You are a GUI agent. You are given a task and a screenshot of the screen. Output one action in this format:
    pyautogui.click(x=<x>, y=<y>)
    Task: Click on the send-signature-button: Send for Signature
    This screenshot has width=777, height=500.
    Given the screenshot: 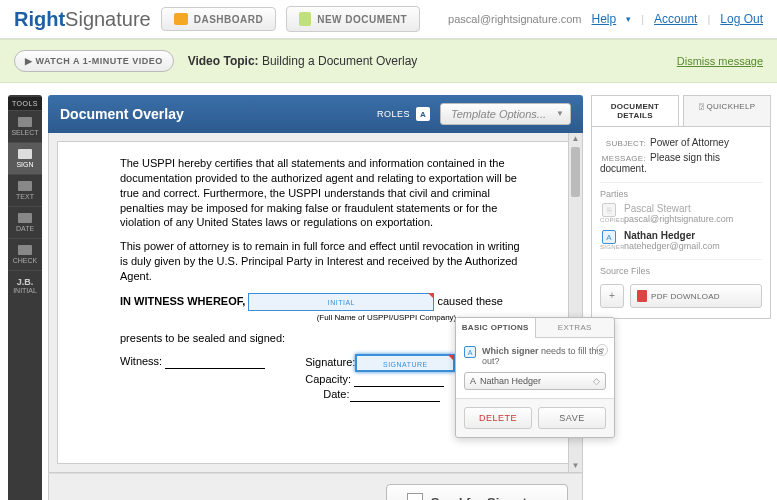 What is the action you would take?
    pyautogui.click(x=477, y=492)
    